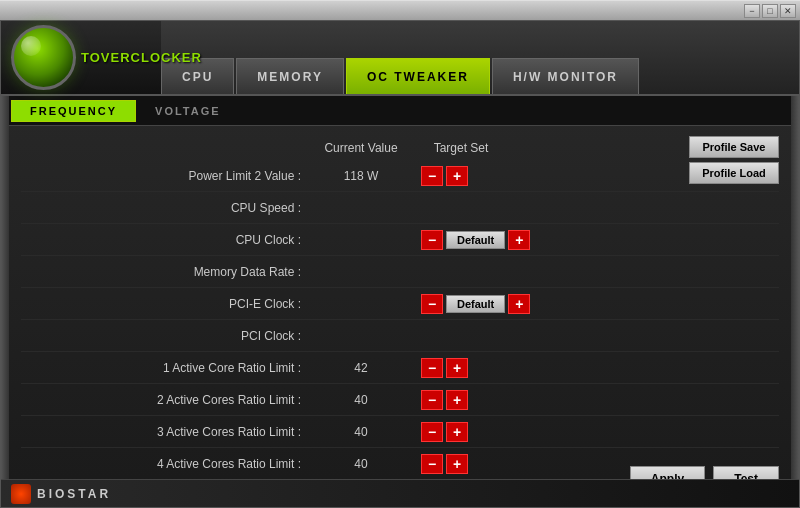 The image size is (800, 508). Describe the element at coordinates (44, 58) in the screenshot. I see `logo-circle` at that location.